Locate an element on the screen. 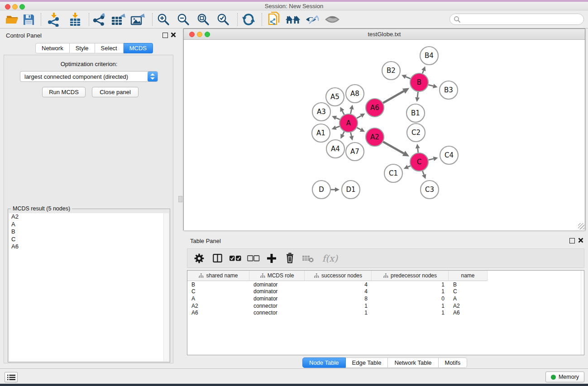 The height and width of the screenshot is (386, 588). criterion-dropdown: largest connected component (directed) is located at coordinates (89, 76).